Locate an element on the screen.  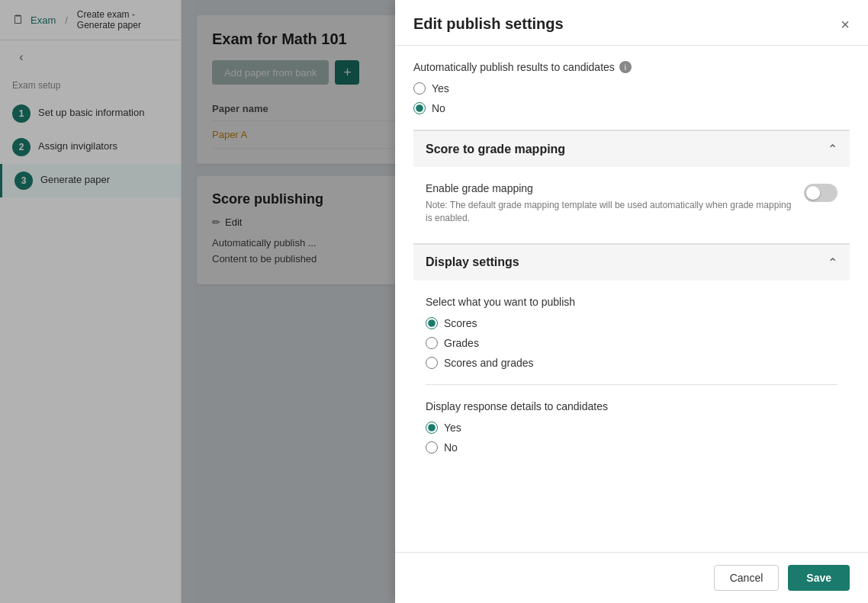
modal-header: Edit publish settings × is located at coordinates (632, 23).